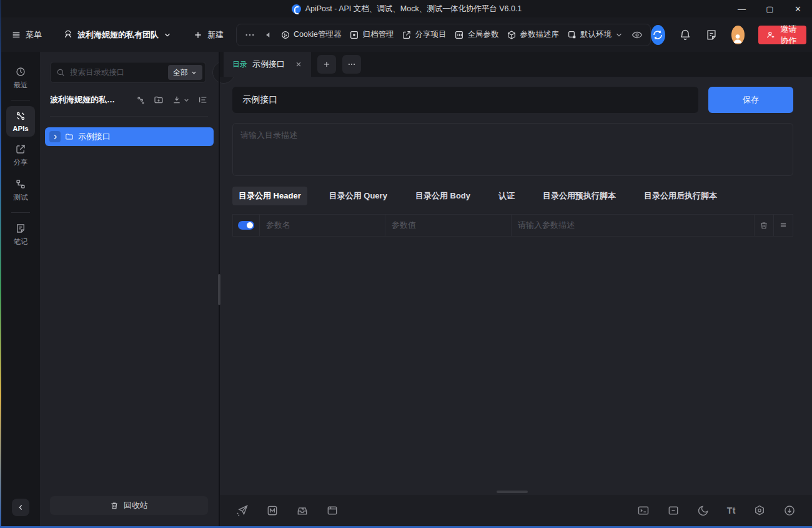 This screenshot has height=528, width=812. What do you see at coordinates (129, 72) in the screenshot?
I see `search-row: 全部` at bounding box center [129, 72].